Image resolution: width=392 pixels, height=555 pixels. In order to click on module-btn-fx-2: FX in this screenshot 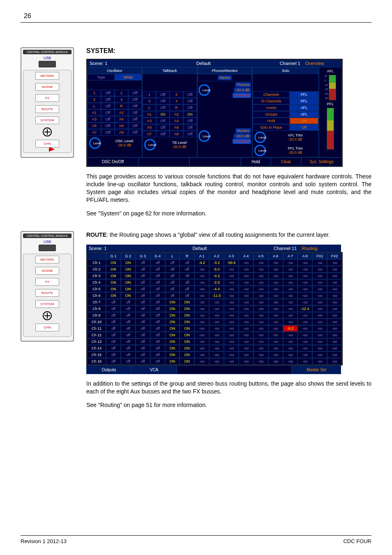, I will do `click(47, 282)`.